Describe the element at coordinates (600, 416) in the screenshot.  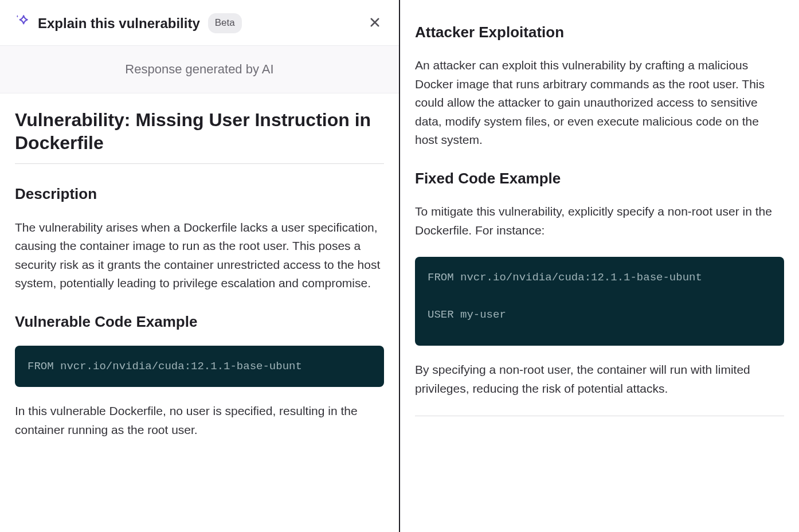
I see `end-divider` at that location.